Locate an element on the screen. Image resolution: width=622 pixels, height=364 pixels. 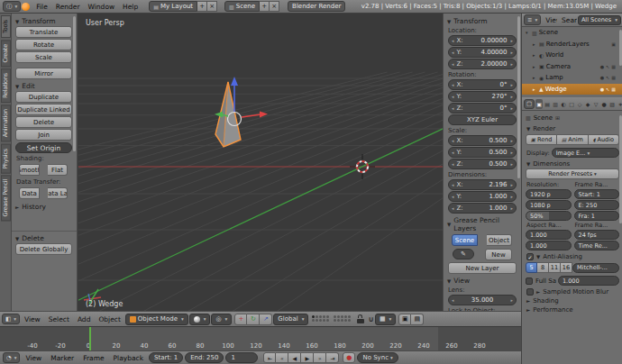
mirror-button: Mirror is located at coordinates (43, 74).